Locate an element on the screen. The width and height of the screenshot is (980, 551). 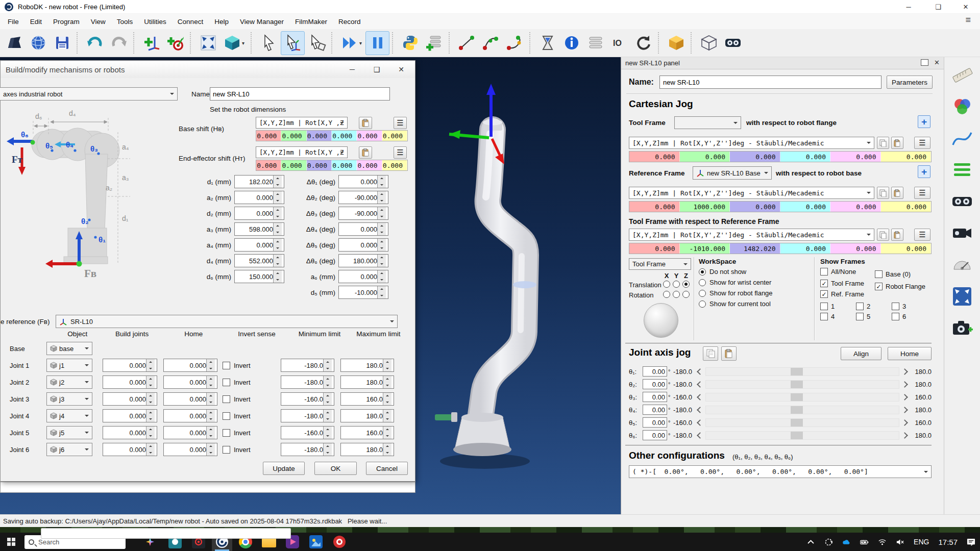
taskbar-app-photos is located at coordinates (316, 542).